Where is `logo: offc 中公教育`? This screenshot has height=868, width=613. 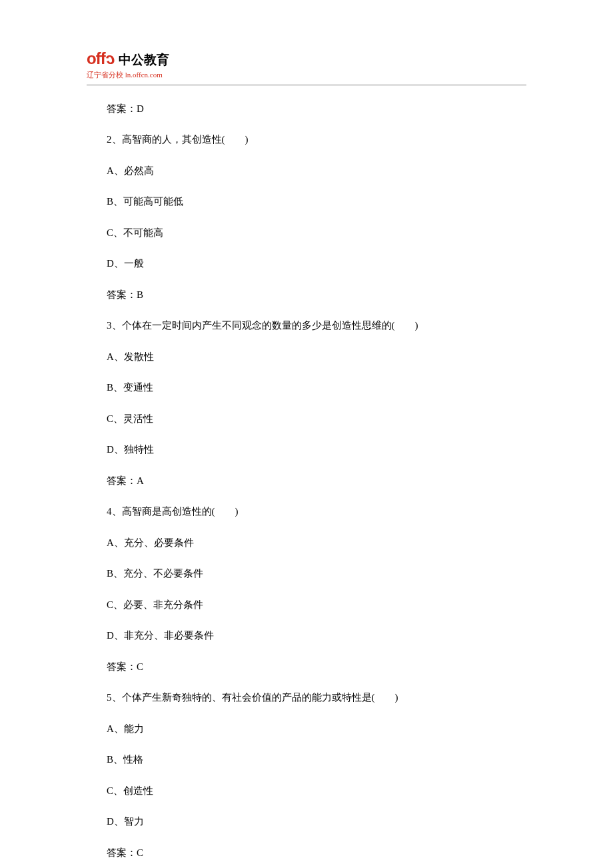
logo: offc 中公教育 is located at coordinates (306, 59).